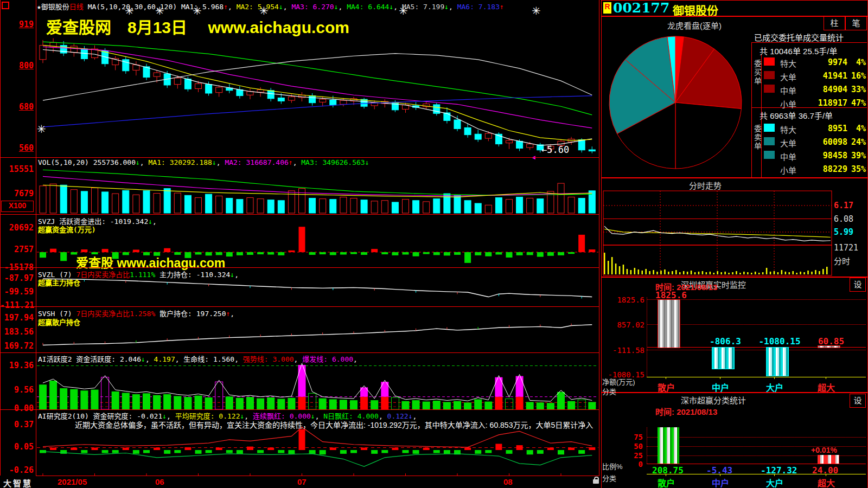 This screenshot has width=868, height=488. I want to click on monitor-axis-left-label: 分类, so click(609, 391).